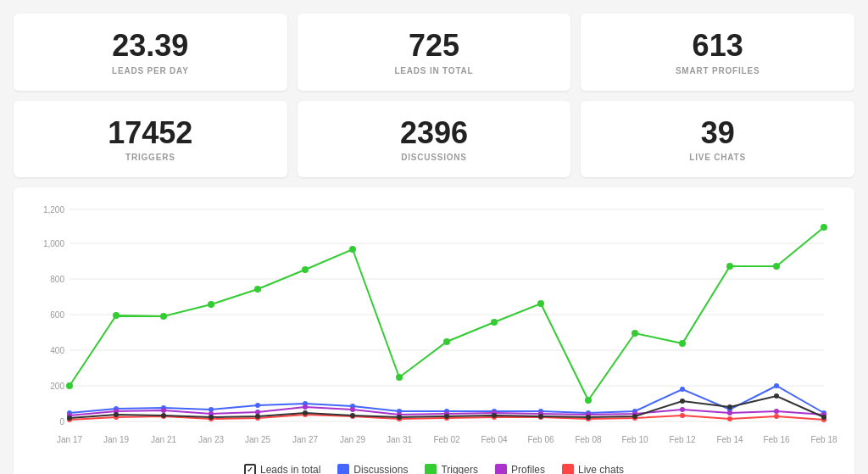 The width and height of the screenshot is (868, 474). What do you see at coordinates (717, 139) in the screenshot?
I see `stat-card-live-chats: 39 LIVE CHATS` at bounding box center [717, 139].